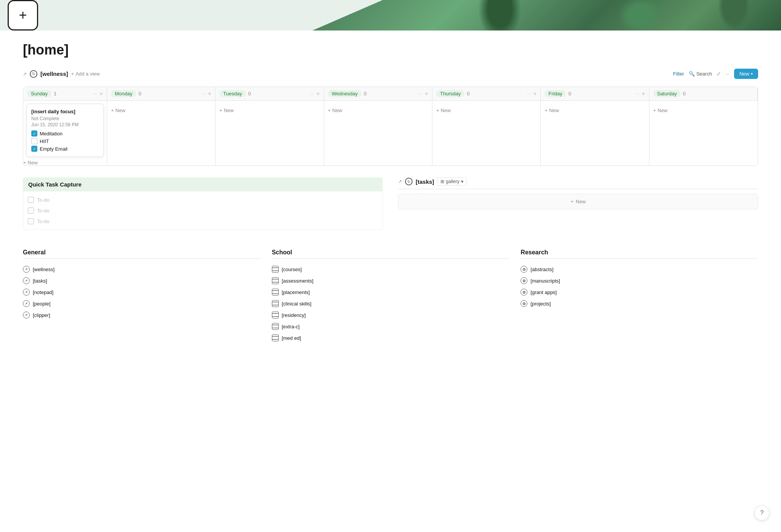 This screenshot has width=781, height=532. Describe the element at coordinates (400, 182) in the screenshot. I see `tasks-arrow-icon: ↗` at that location.